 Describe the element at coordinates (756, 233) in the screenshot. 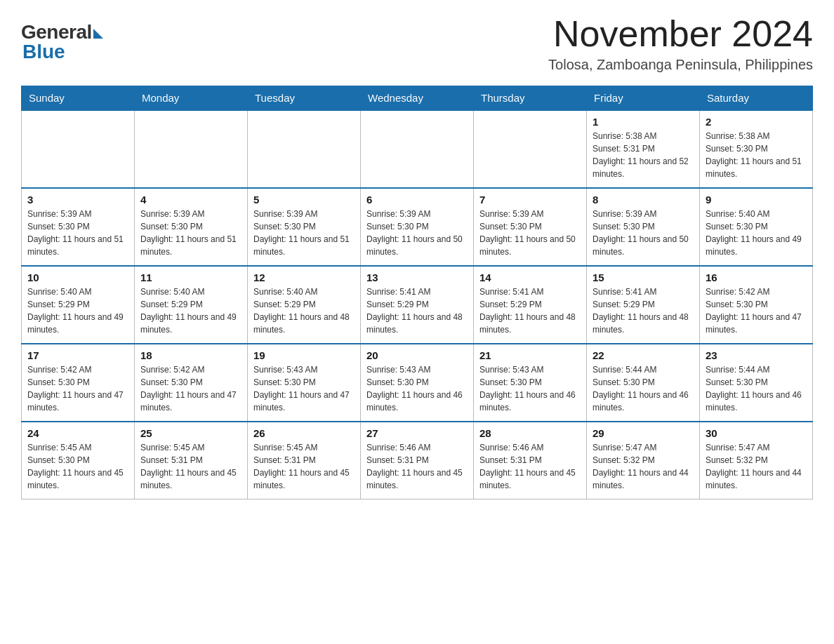

I see `day-info: Sunrise: 5:40 AMSunset: 5:30 PMDaylight:…` at that location.